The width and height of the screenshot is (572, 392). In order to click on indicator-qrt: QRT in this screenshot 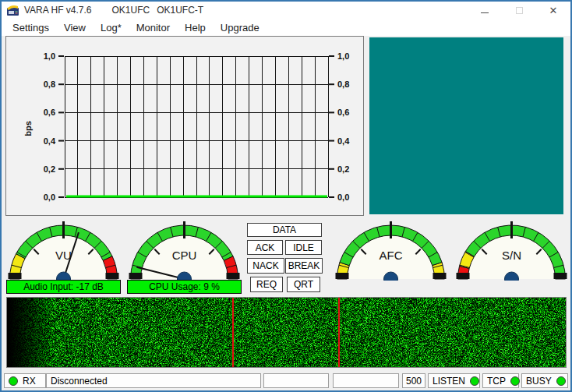, I will do `click(304, 284)`.